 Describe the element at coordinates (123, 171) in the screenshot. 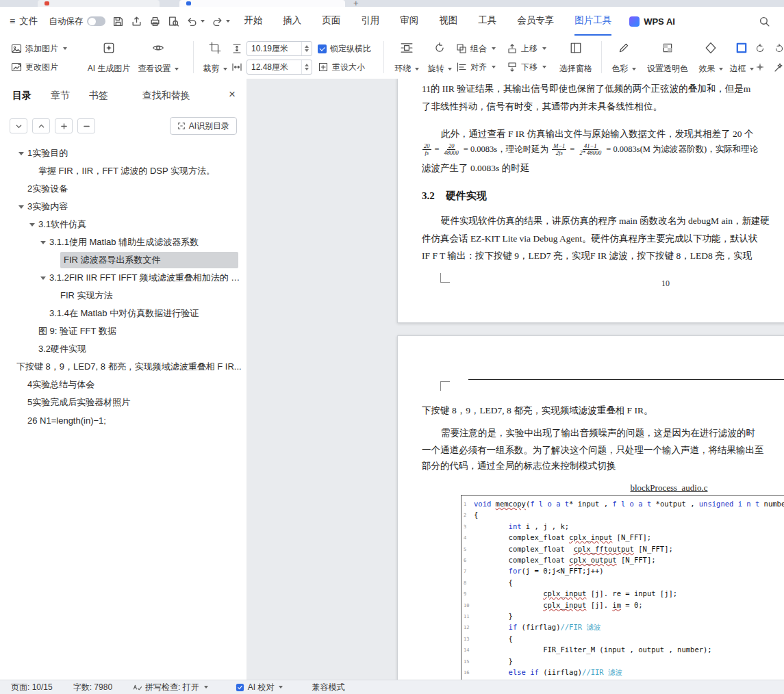

I see `toc-item: 掌握 FIR，IIR，FFT 滤波的 DSP 实现方法。` at that location.